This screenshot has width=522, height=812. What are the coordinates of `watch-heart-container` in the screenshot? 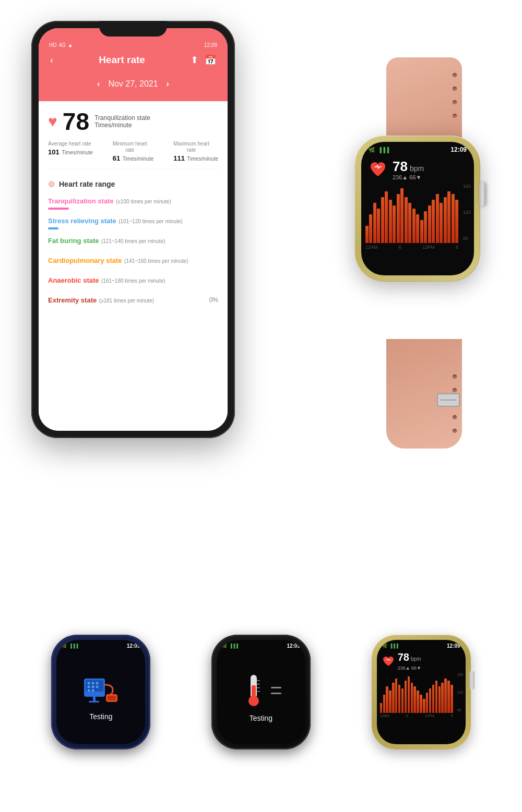 It's located at (378, 170).